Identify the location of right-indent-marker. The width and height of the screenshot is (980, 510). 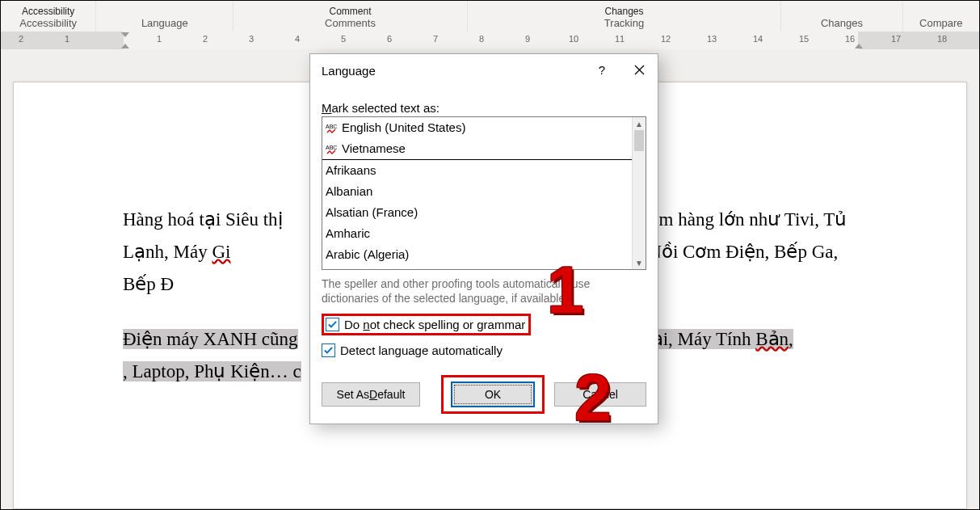
(859, 46).